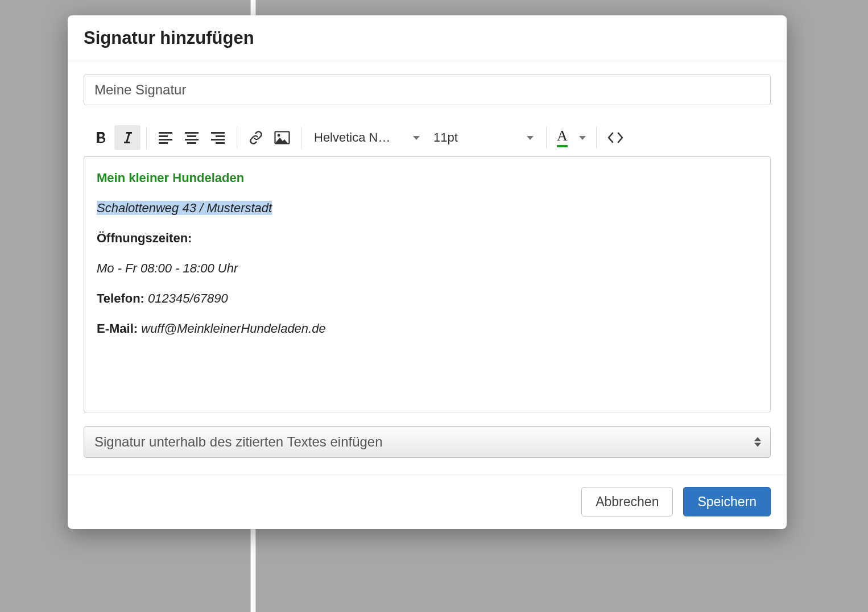 Image resolution: width=868 pixels, height=612 pixels. Describe the element at coordinates (361, 138) in the screenshot. I see `font-family-label: Helvetica N…` at that location.